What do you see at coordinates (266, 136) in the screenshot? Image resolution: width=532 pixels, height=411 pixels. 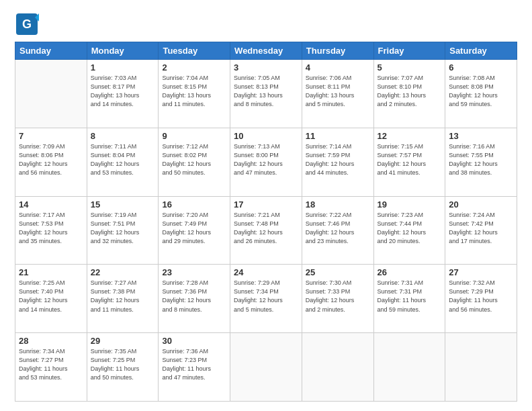 I see `day-number: 10` at bounding box center [266, 136].